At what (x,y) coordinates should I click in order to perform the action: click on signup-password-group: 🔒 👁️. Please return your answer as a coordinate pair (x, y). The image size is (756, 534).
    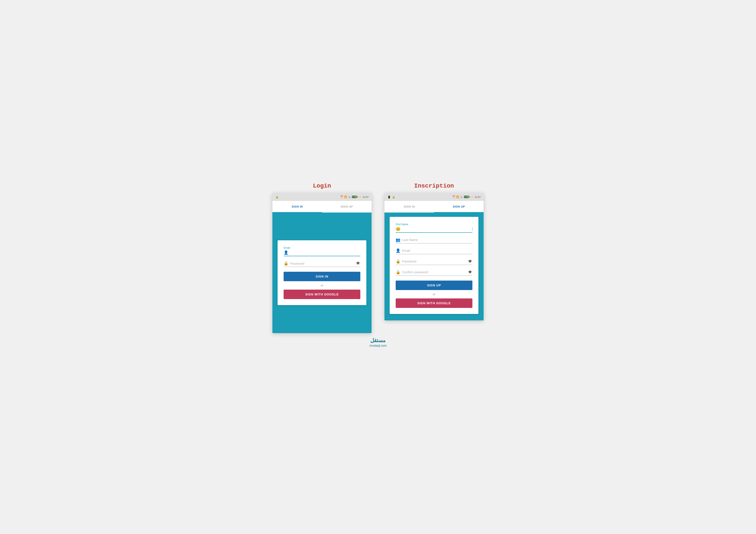
    Looking at the image, I should click on (434, 262).